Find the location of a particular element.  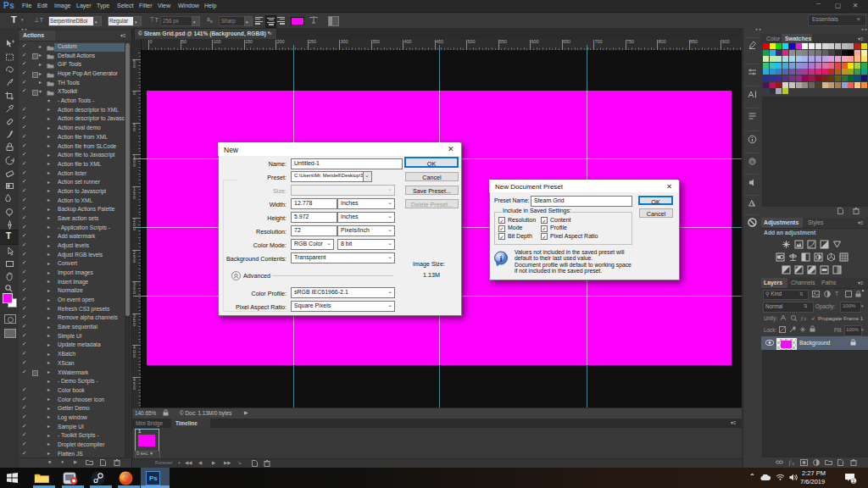

svg-text: tb is located at coordinates (753, 163).